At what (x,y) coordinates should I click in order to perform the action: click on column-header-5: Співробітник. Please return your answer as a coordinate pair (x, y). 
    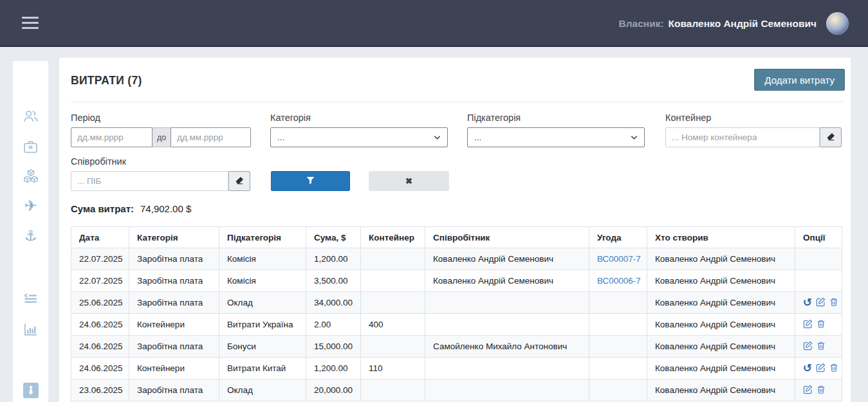
    Looking at the image, I should click on (507, 238).